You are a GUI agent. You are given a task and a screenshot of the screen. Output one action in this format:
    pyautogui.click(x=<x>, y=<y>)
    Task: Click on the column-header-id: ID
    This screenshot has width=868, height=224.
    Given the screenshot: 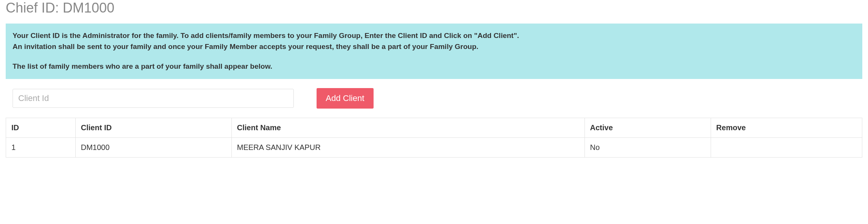 What is the action you would take?
    pyautogui.click(x=41, y=128)
    